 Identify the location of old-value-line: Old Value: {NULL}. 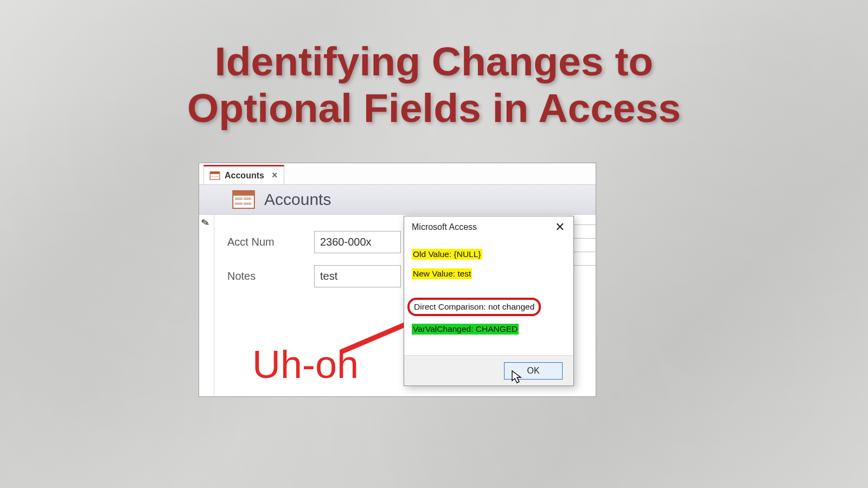
(447, 254).